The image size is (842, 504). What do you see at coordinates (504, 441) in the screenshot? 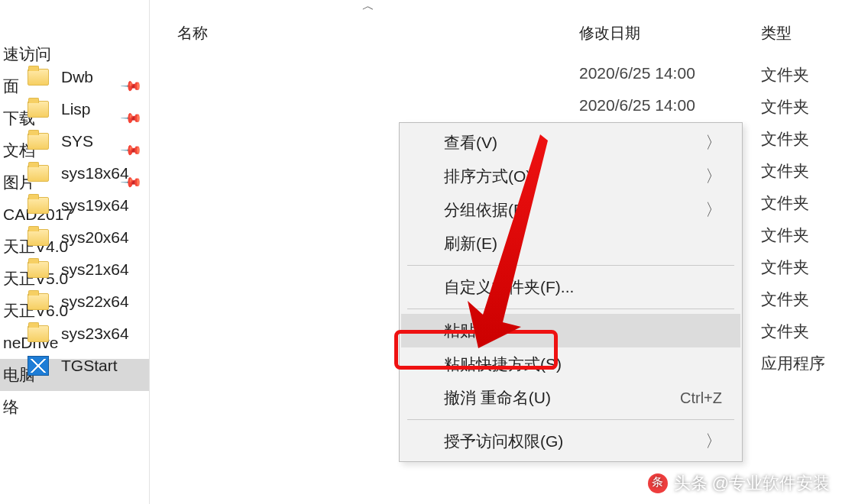
I see `menu-item-label: 授予访问权限(G)` at bounding box center [504, 441].